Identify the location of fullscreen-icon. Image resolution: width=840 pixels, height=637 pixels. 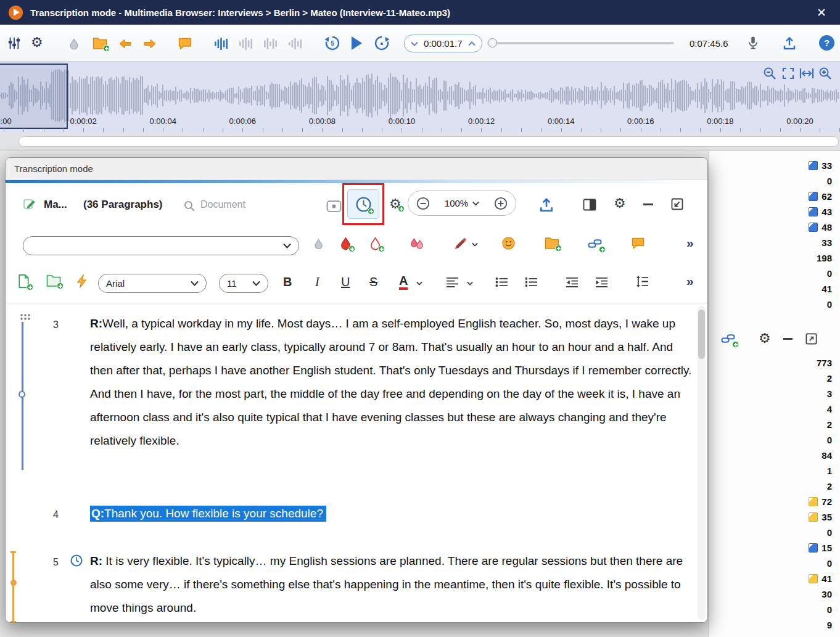
(788, 73).